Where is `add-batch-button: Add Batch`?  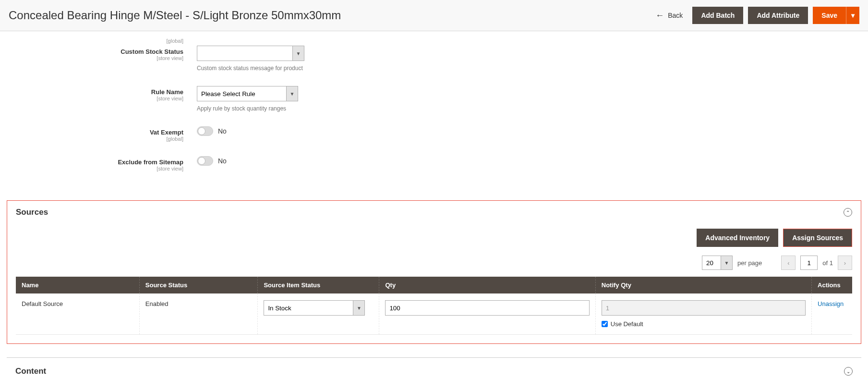 add-batch-button: Add Batch is located at coordinates (718, 15).